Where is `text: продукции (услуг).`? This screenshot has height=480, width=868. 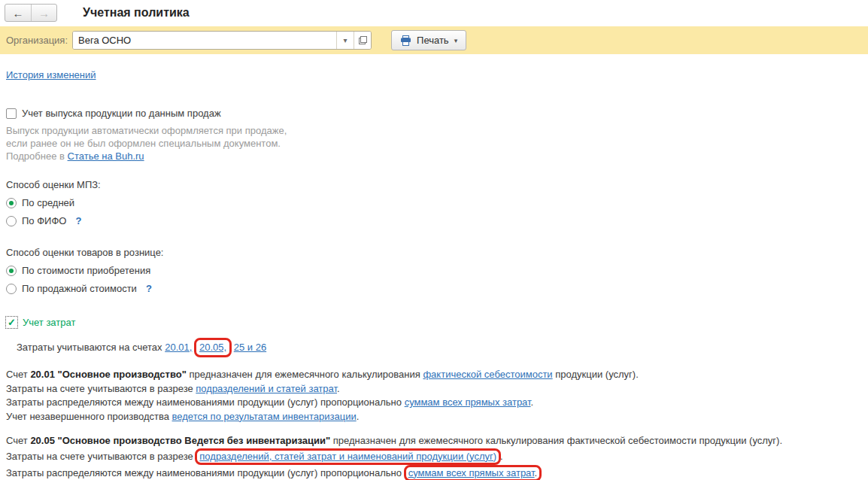
text: продукции (услуг). is located at coordinates (596, 375).